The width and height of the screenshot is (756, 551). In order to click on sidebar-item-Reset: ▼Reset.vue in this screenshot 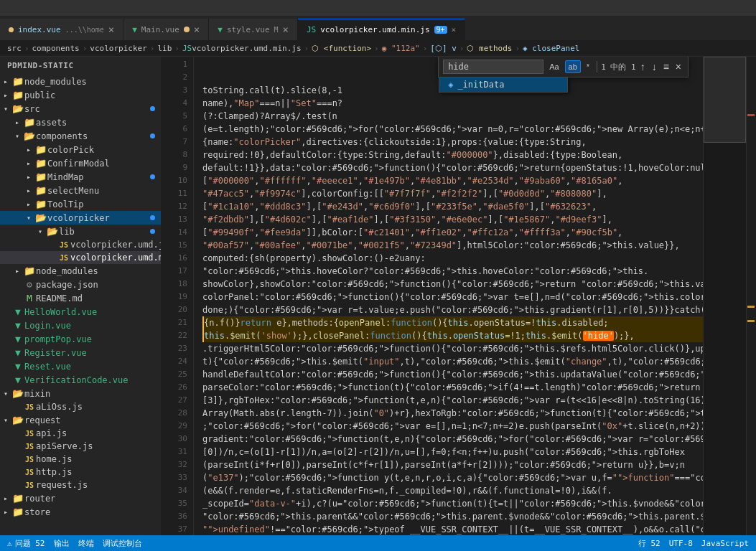, I will do `click(80, 366)`.